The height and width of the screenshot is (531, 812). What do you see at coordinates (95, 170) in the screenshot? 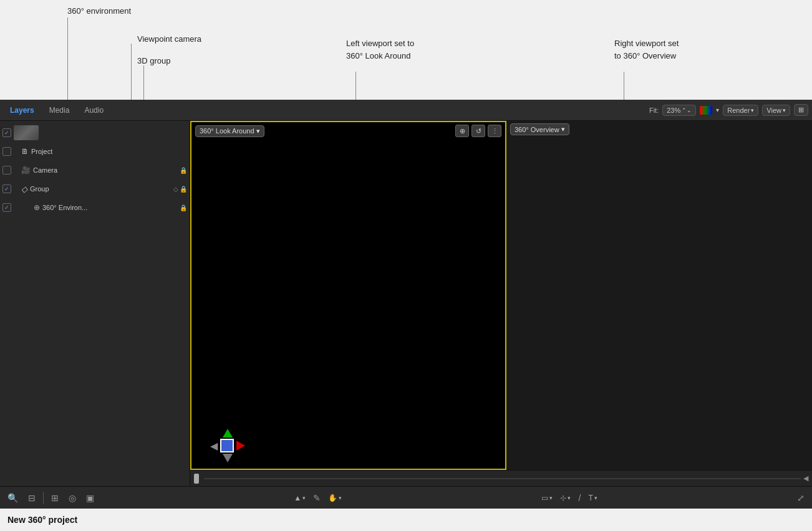
I see `layer-item: 🎥 Camera 🔒` at bounding box center [95, 170].